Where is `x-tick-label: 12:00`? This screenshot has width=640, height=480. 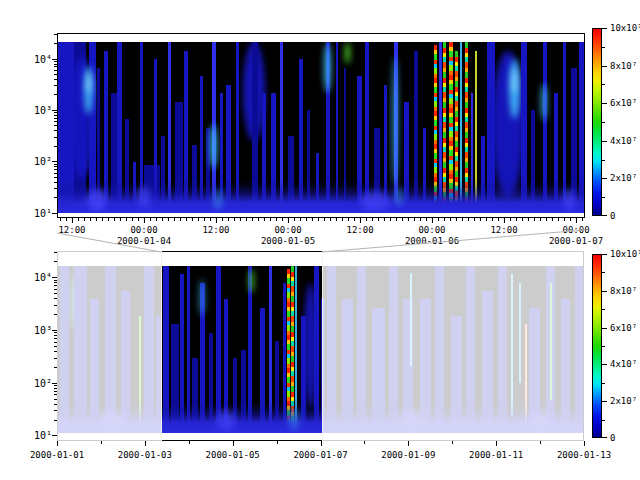 x-tick-label: 12:00 is located at coordinates (72, 230).